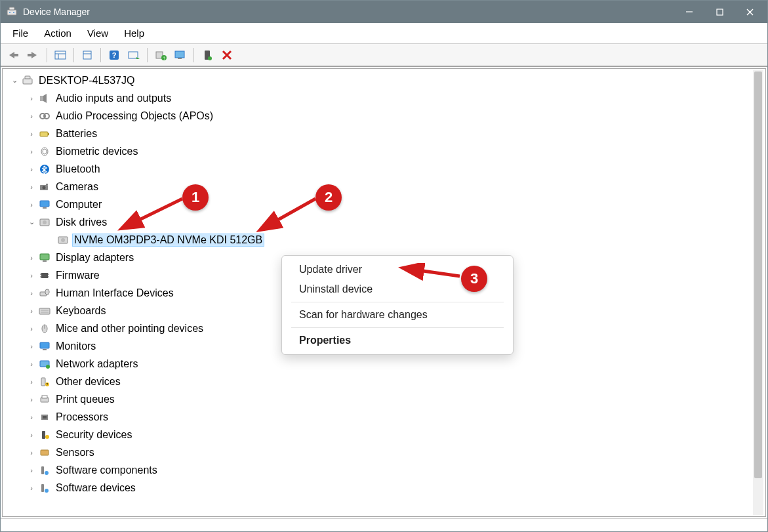  Describe the element at coordinates (87, 55) in the screenshot. I see `properties-button` at that location.